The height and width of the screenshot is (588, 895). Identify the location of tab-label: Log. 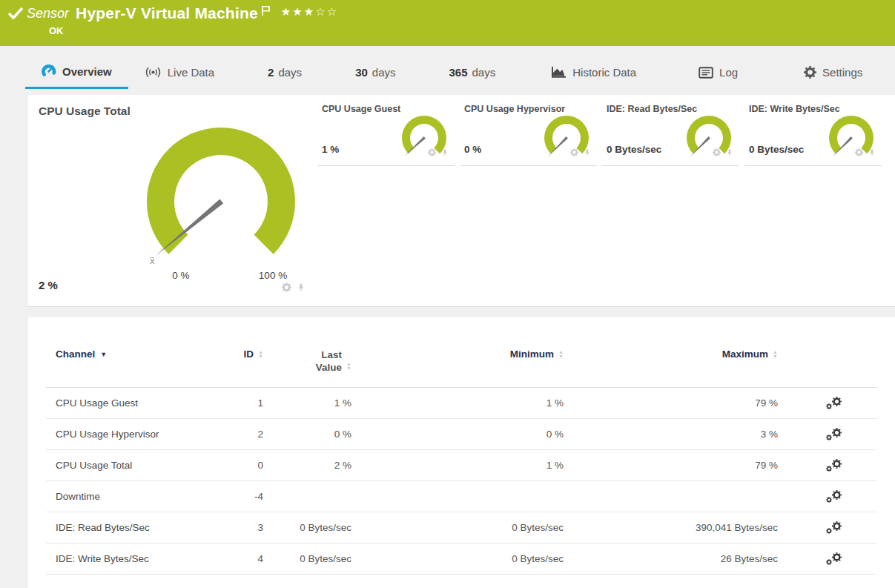
(728, 73).